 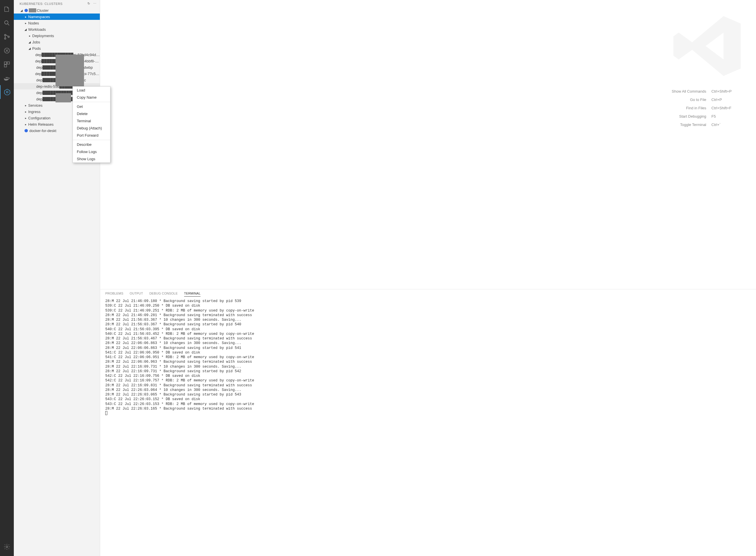 What do you see at coordinates (7, 547) in the screenshot?
I see `activity-settings` at bounding box center [7, 547].